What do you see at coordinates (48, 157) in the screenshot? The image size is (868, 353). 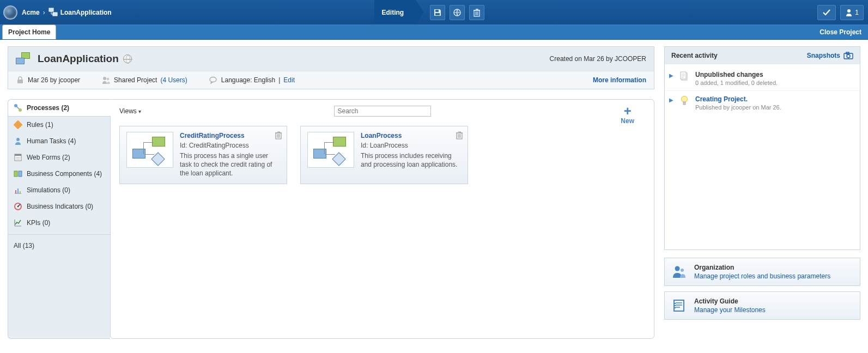 I see `cat-label: Web Forms (2)` at bounding box center [48, 157].